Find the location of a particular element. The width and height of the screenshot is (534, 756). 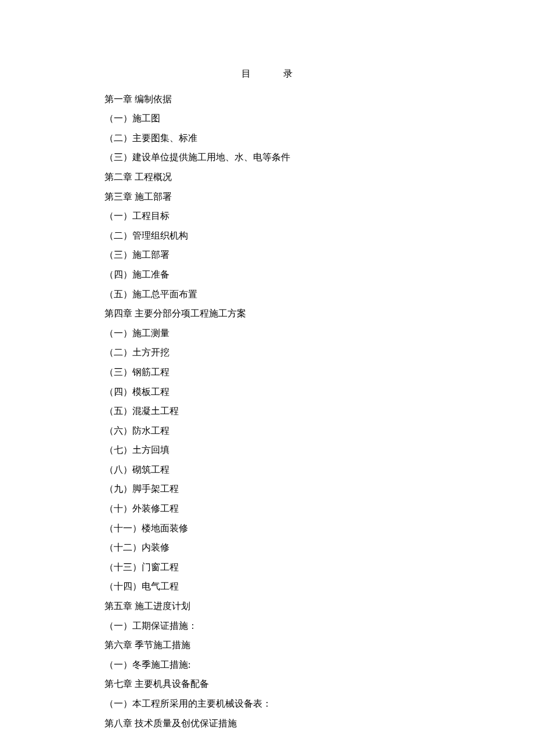

toc-chapter: 第三章 施工部署 is located at coordinates (267, 197).